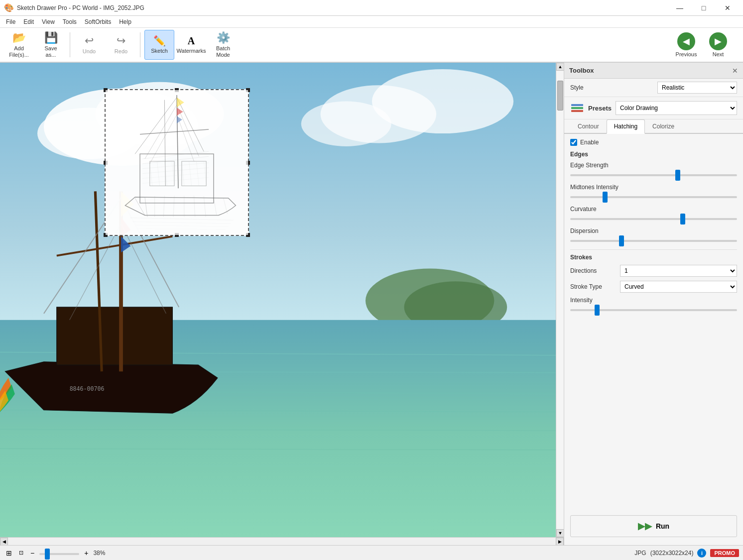 Image resolution: width=743 pixels, height=560 pixels. Describe the element at coordinates (687, 553) in the screenshot. I see `status-right: JPG (3022x3022x24) i PROMO` at that location.